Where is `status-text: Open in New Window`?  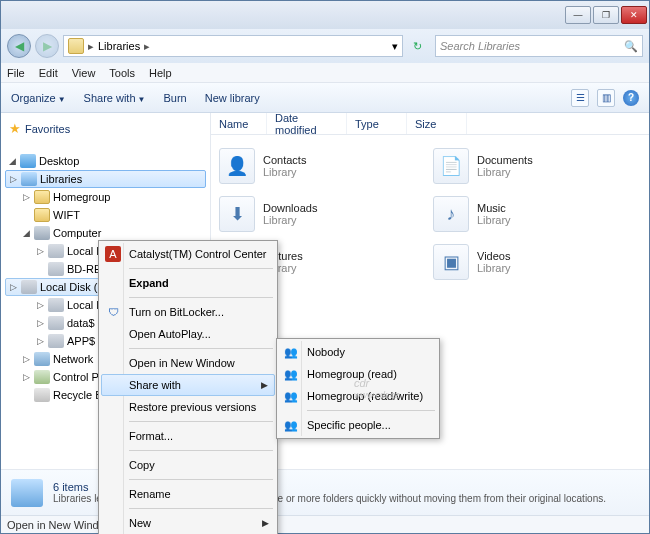
status-text: Open in New Window is located at coordinates (60, 525).